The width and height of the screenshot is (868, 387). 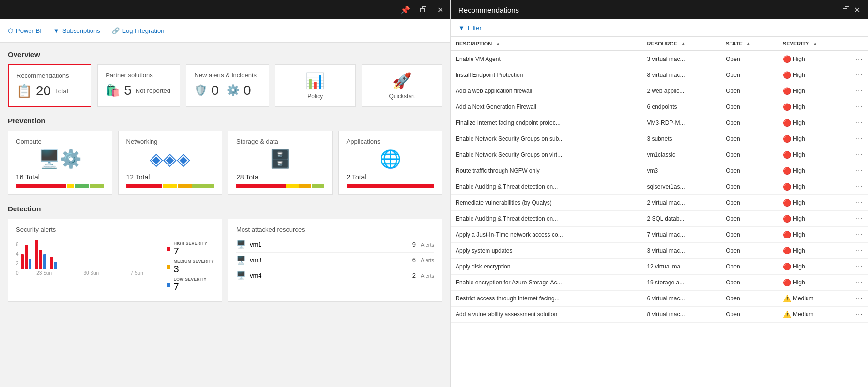 What do you see at coordinates (659, 267) in the screenshot?
I see `table-row: Apply disk encryption 12 virtual ma... O…` at bounding box center [659, 267].